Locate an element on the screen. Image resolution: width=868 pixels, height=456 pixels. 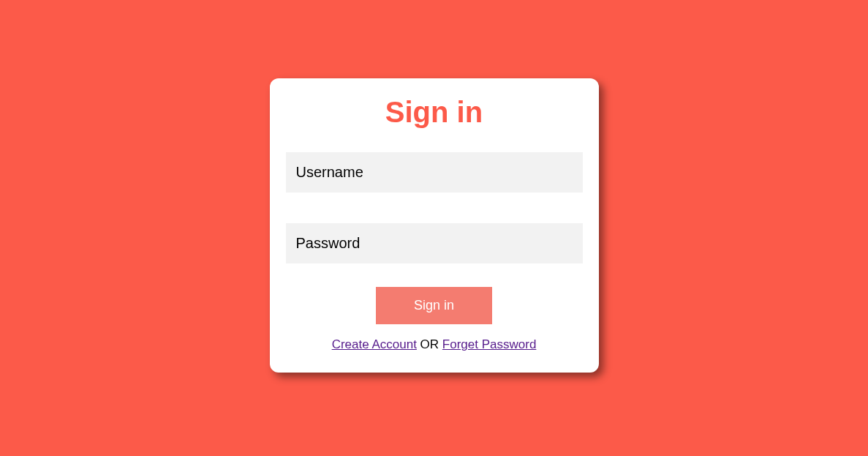
spacer is located at coordinates (434, 208).